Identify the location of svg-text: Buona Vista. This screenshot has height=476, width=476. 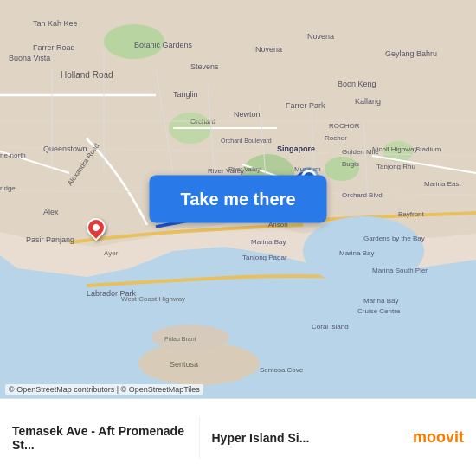
(29, 58).